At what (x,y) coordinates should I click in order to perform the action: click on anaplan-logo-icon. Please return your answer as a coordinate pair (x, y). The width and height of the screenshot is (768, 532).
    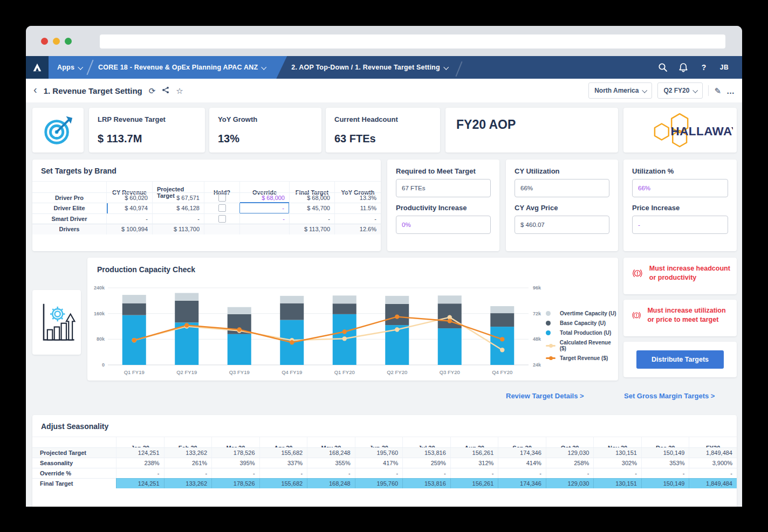
    Looking at the image, I should click on (37, 67).